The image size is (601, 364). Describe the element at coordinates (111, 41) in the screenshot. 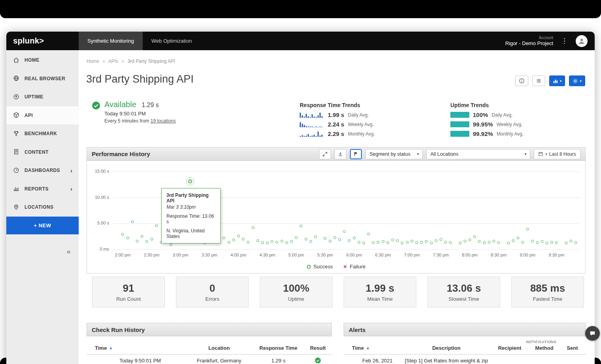

I see `tab-synthetic-monitoring: Synthetic Monitoring` at that location.